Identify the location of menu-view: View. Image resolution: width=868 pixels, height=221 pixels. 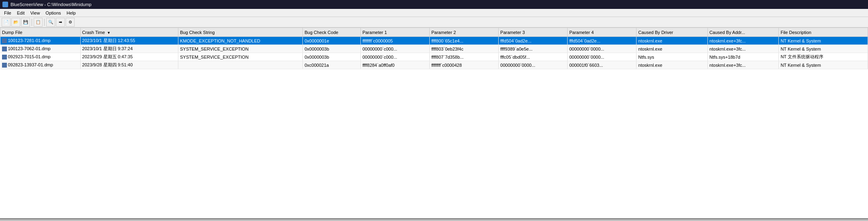
(35, 13).